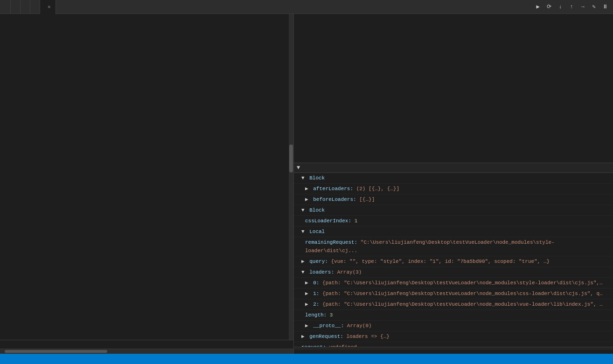 This screenshot has width=613, height=364. What do you see at coordinates (317, 315) in the screenshot?
I see `scope-length-key: length:` at bounding box center [317, 315].